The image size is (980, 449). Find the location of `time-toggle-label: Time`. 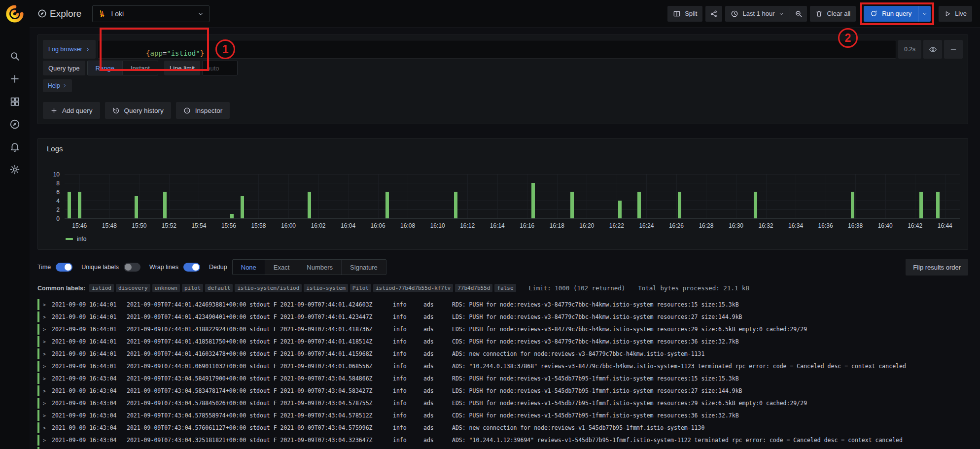

time-toggle-label: Time is located at coordinates (44, 267).